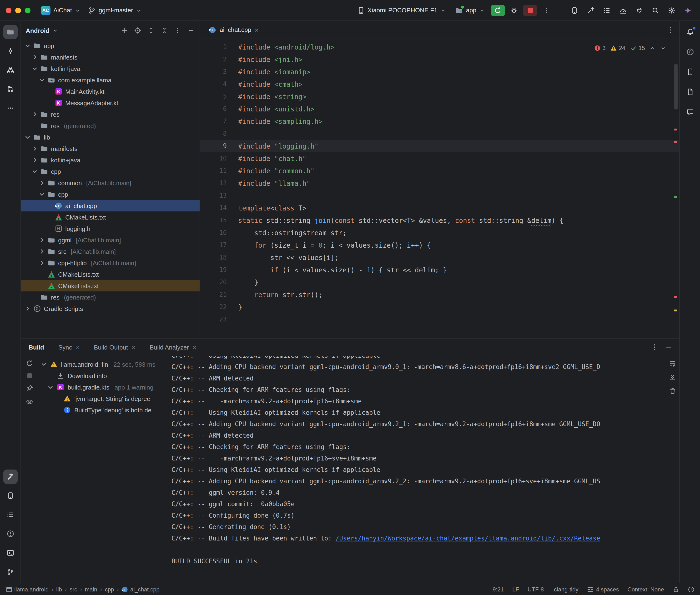 This screenshot has height=595, width=700. Describe the element at coordinates (18, 10) in the screenshot. I see `minimize-window-button` at that location.